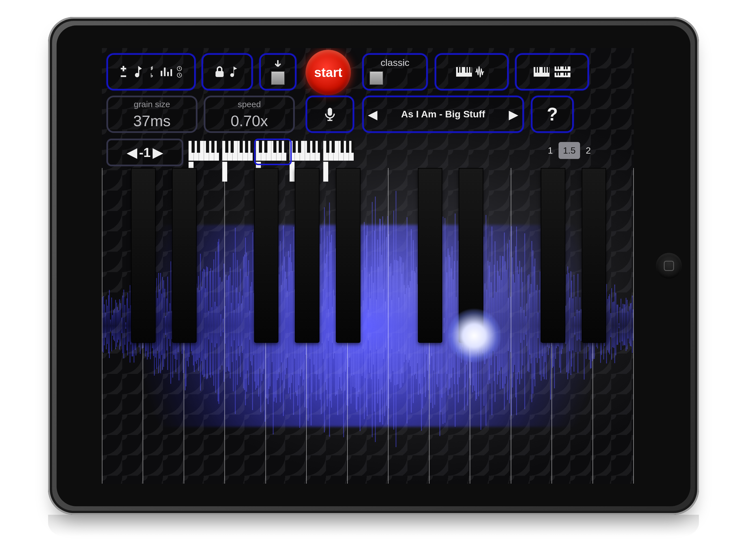 The image size is (747, 560). Describe the element at coordinates (395, 63) in the screenshot. I see `mode-label: classic` at that location.